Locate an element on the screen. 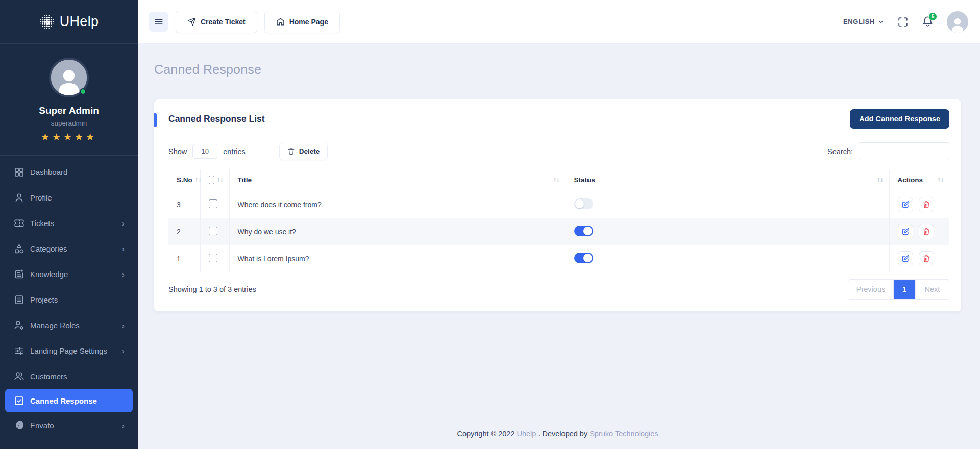 Image resolution: width=980 pixels, height=449 pixels. sidebar: UHelp Super Admin superadmin ★★★★★ Dashb… is located at coordinates (69, 224).